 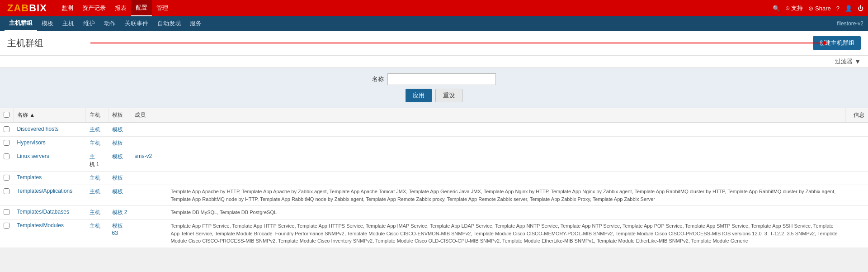 What do you see at coordinates (97, 161) in the screenshot?
I see `host-cell: 主机 1` at bounding box center [97, 161].